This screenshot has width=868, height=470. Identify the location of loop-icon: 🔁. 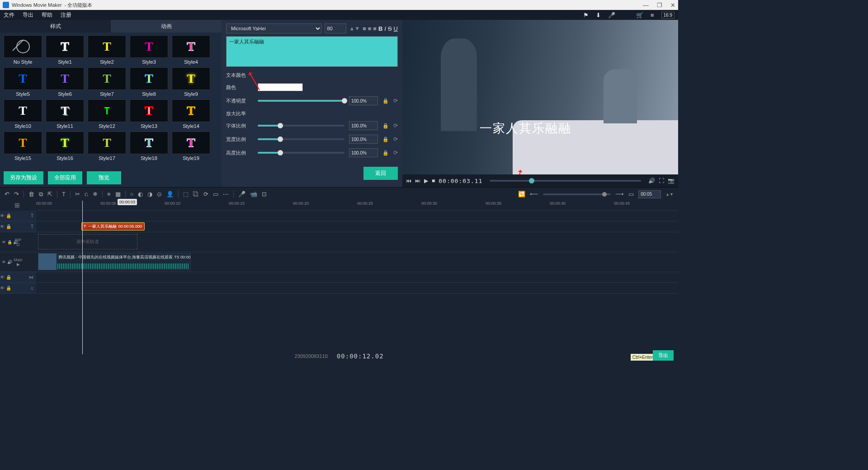
(522, 194).